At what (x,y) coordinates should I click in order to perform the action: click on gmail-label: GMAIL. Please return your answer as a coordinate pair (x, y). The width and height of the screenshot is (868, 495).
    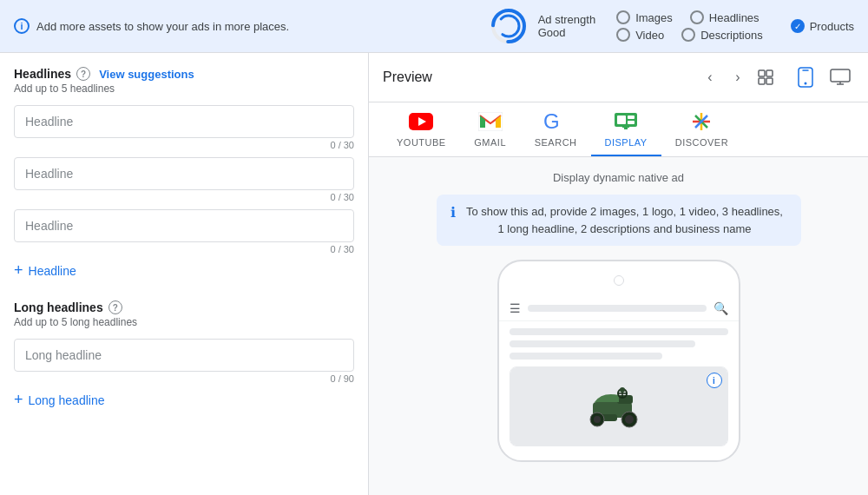
    Looking at the image, I should click on (490, 142).